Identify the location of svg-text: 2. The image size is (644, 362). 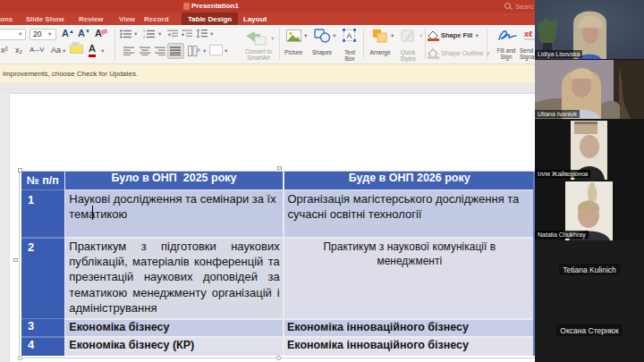
(145, 37).